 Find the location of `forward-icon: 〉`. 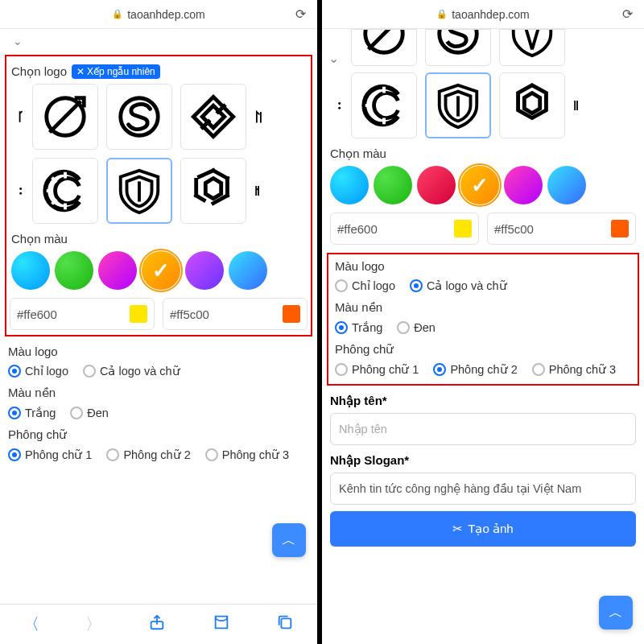

forward-icon: 〉 is located at coordinates (93, 625).